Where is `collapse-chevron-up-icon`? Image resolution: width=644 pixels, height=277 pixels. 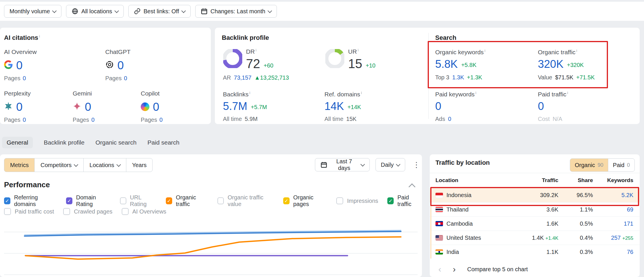 collapse-chevron-up-icon is located at coordinates (412, 187).